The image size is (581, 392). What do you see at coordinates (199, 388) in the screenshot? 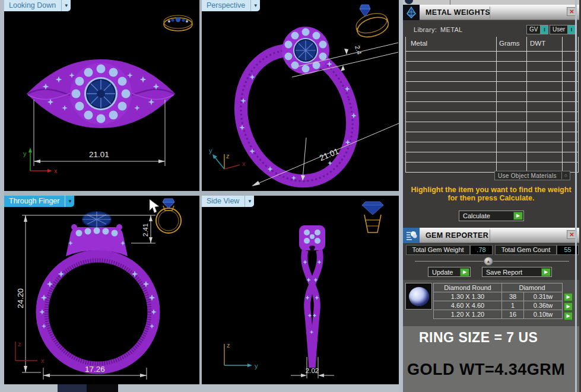
I see `status-bar` at bounding box center [199, 388].